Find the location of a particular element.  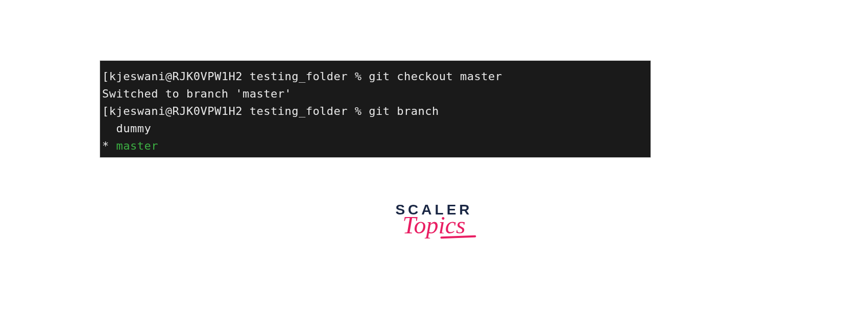

branch-list-item-current: * master is located at coordinates (375, 146).